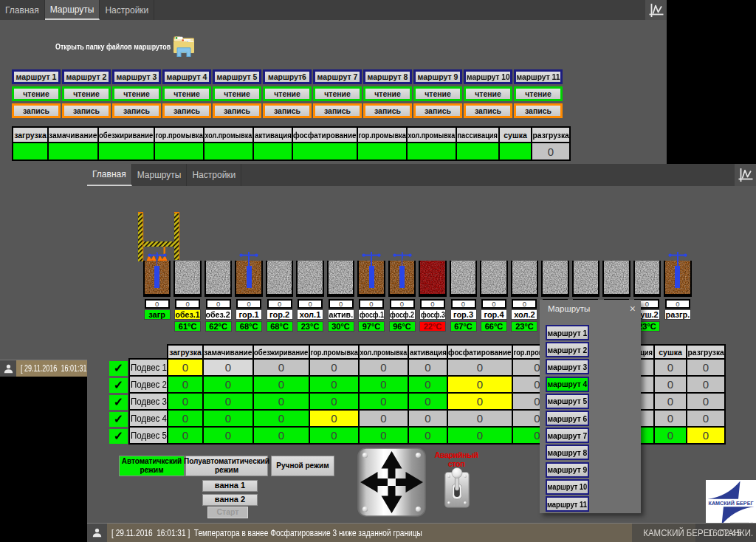  What do you see at coordinates (433, 279) in the screenshot?
I see `tank-фосф.3` at bounding box center [433, 279].